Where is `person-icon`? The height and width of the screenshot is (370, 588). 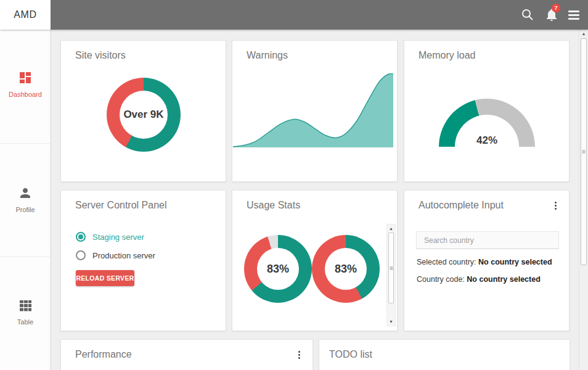 person-icon is located at coordinates (25, 197).